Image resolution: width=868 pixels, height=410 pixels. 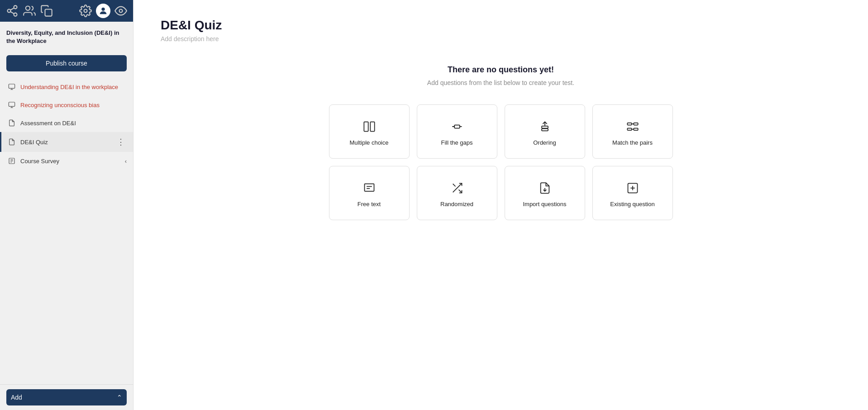 What do you see at coordinates (47, 11) in the screenshot?
I see `copy-button` at bounding box center [47, 11].